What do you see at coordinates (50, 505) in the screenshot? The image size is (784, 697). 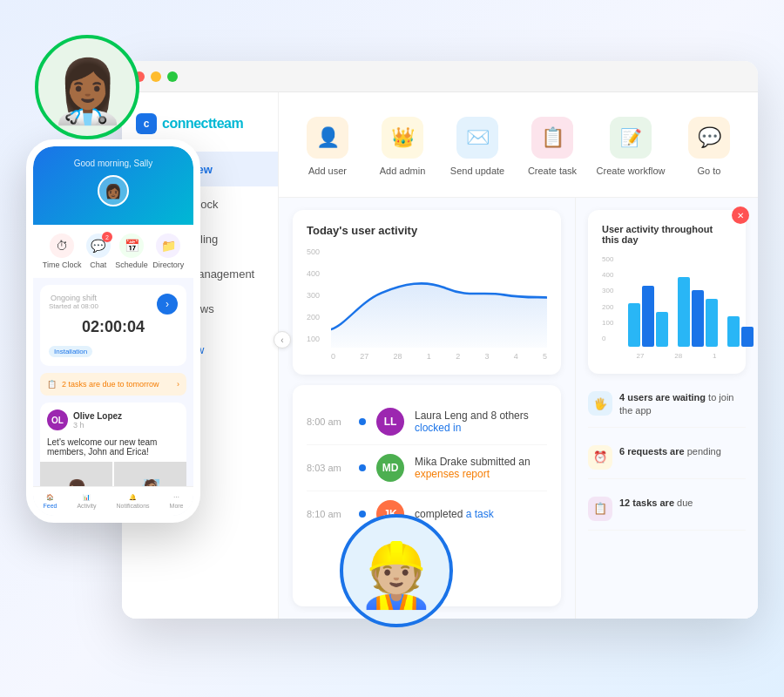 I see `feed-bottom-label: Feed` at bounding box center [50, 505].